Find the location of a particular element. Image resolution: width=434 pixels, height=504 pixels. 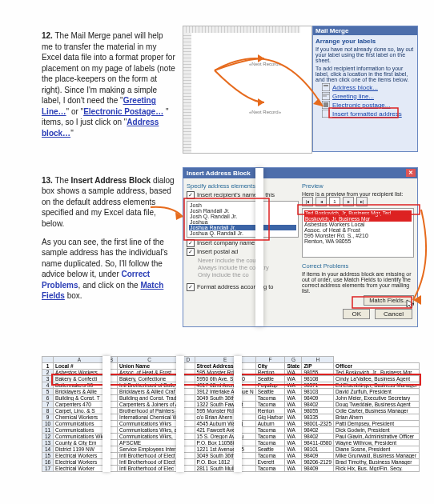

name-format-listbox: Josh Josh Randall Jr. Josh Q. Randall Jr… is located at coordinates (243, 219).